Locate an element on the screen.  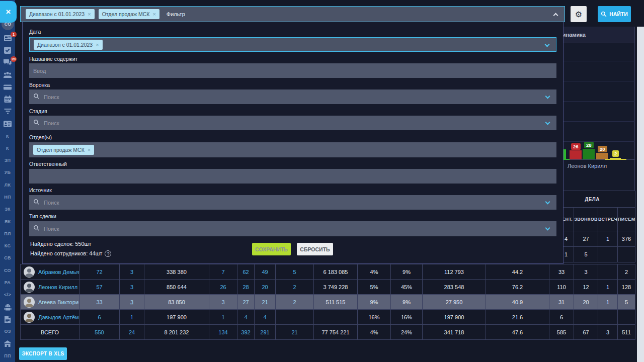
export-xls-button: ЭКСПОРТ В XLS is located at coordinates (43, 354).